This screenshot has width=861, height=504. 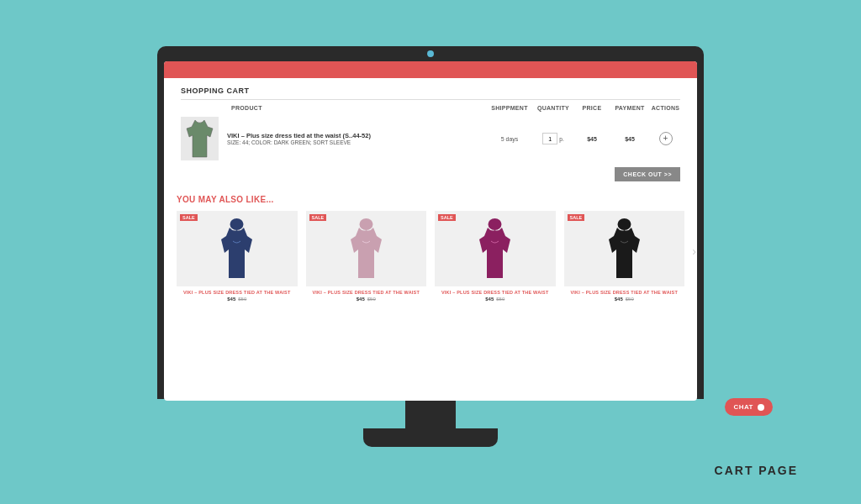 I want to click on quantity-input: 1, so click(x=550, y=139).